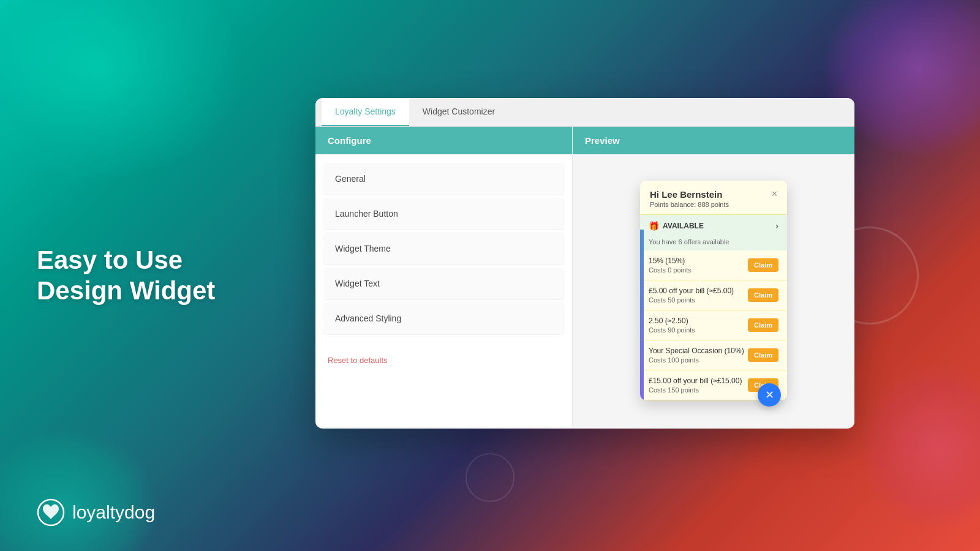  What do you see at coordinates (490, 478) in the screenshot?
I see `deco-circle-bottom` at bounding box center [490, 478].